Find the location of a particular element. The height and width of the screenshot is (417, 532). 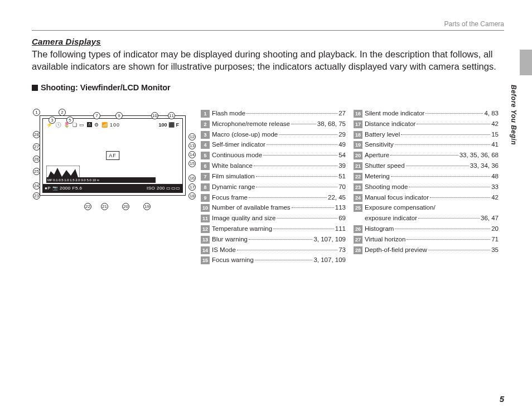

index-page-ref: 38, 68, 75 is located at coordinates (331, 124).